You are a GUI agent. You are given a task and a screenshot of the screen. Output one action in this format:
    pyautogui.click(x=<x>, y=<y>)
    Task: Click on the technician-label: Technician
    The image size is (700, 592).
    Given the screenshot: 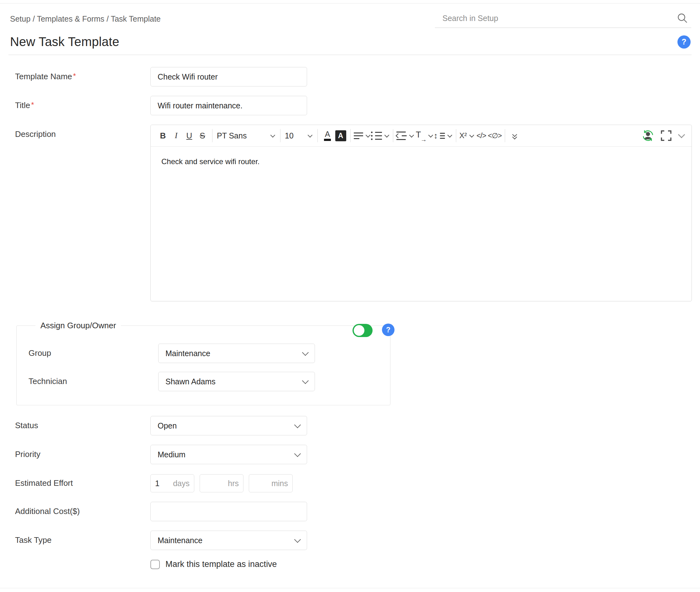 What is the action you would take?
    pyautogui.click(x=93, y=379)
    